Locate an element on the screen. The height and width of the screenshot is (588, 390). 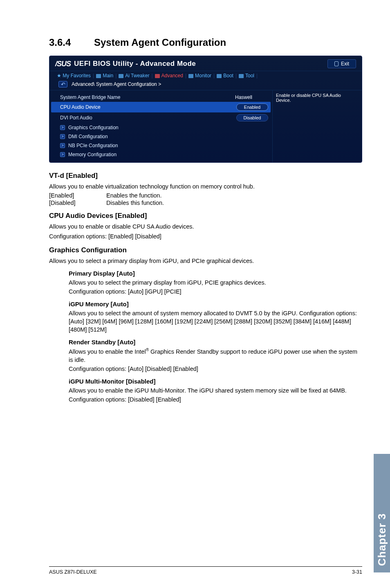
igpu-memory-heading: iGPU Memory [Auto] is located at coordinates (215, 304).